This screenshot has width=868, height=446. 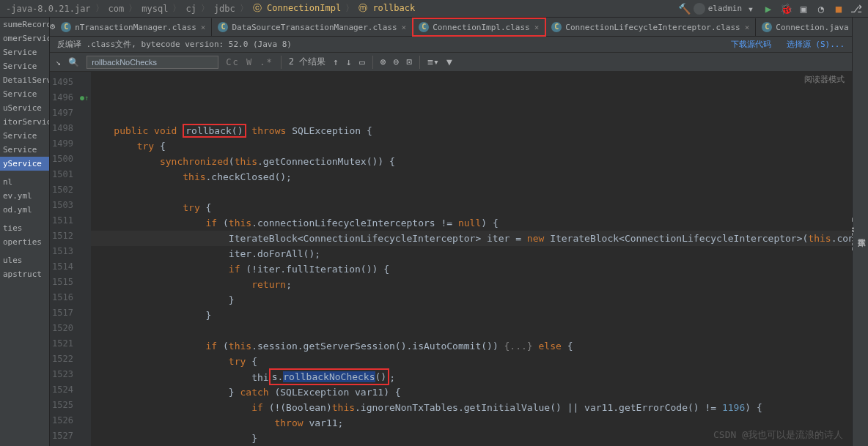 What do you see at coordinates (839, 9) in the screenshot?
I see `stop-icon: ■` at bounding box center [839, 9].